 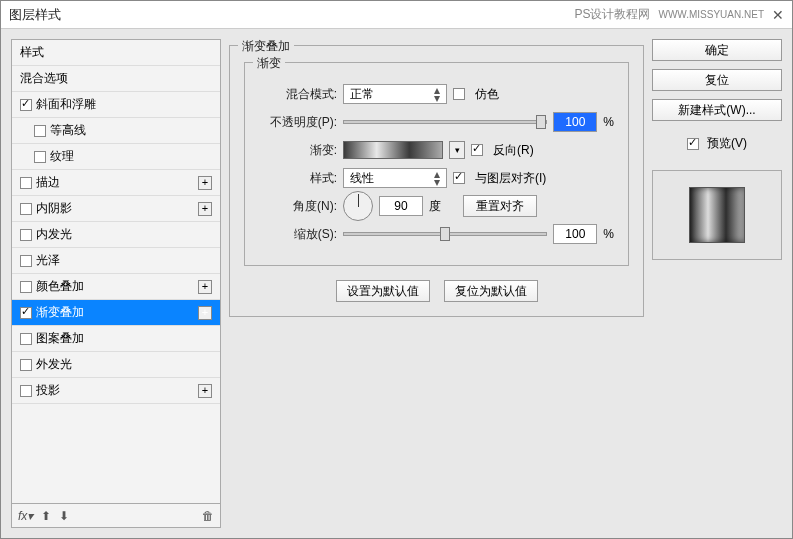 I want to click on gradient-preview, so click(x=393, y=150).